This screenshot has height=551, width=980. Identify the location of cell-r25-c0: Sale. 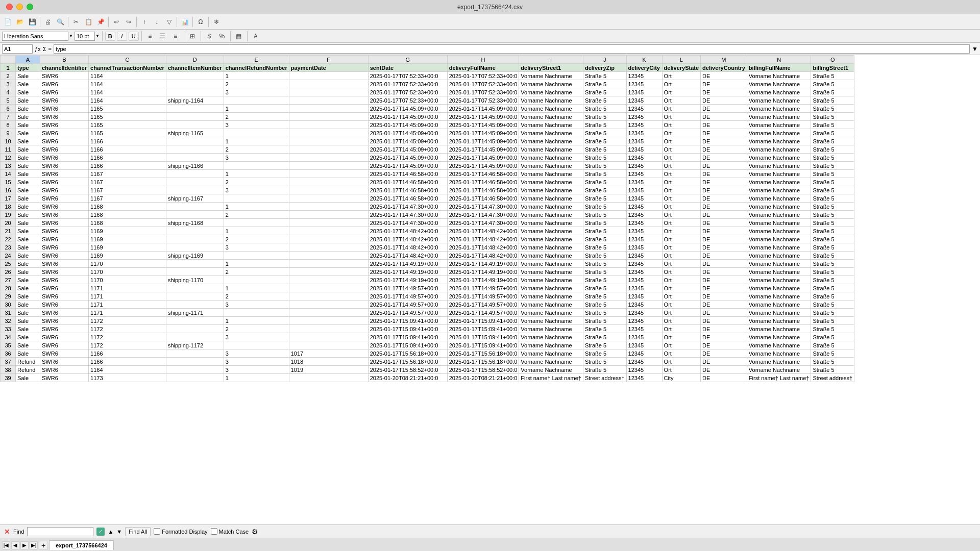
(28, 264).